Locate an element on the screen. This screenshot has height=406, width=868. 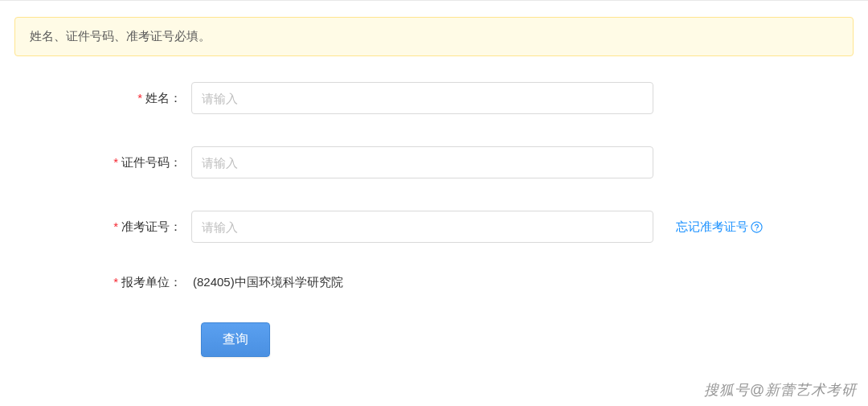
form-row-institution: *报考单位： (82405)中国环境科学研究院 is located at coordinates (434, 283).